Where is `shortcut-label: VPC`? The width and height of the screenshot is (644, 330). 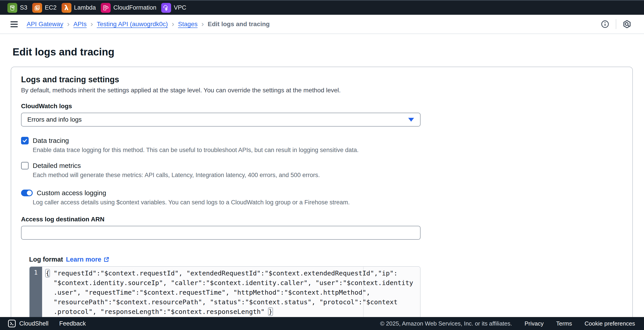 shortcut-label: VPC is located at coordinates (180, 8).